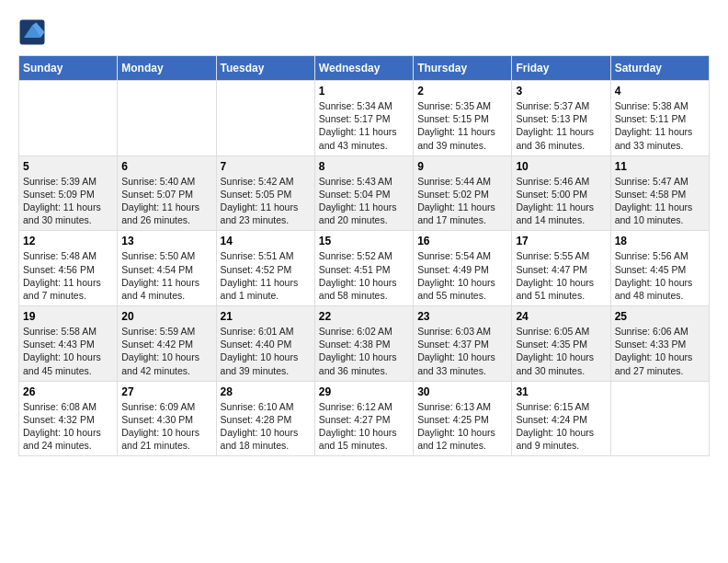 This screenshot has height=563, width=728. What do you see at coordinates (660, 289) in the screenshot?
I see `cell-content: Daylight: 10 hours and 48 minutes.` at bounding box center [660, 289].